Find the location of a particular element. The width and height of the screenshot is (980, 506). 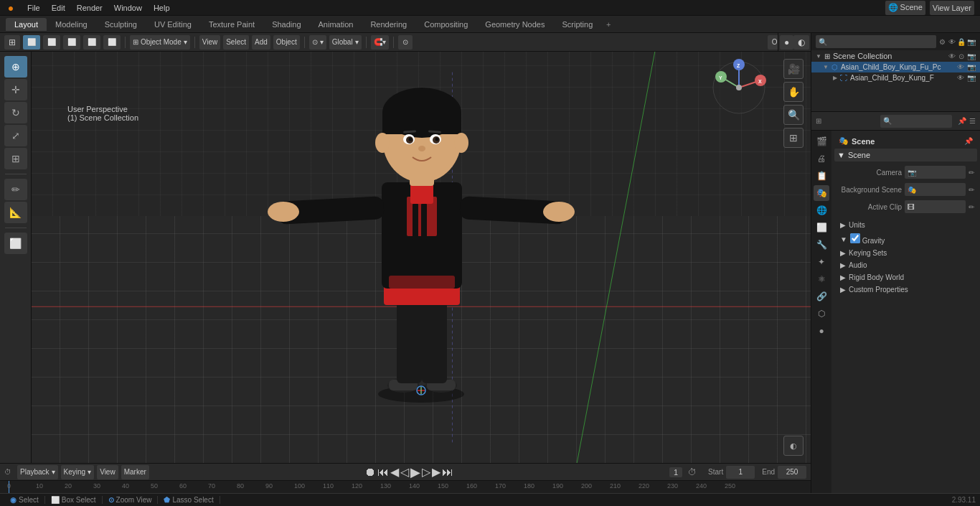

armature-eye-icon: 👁 is located at coordinates (961, 78).